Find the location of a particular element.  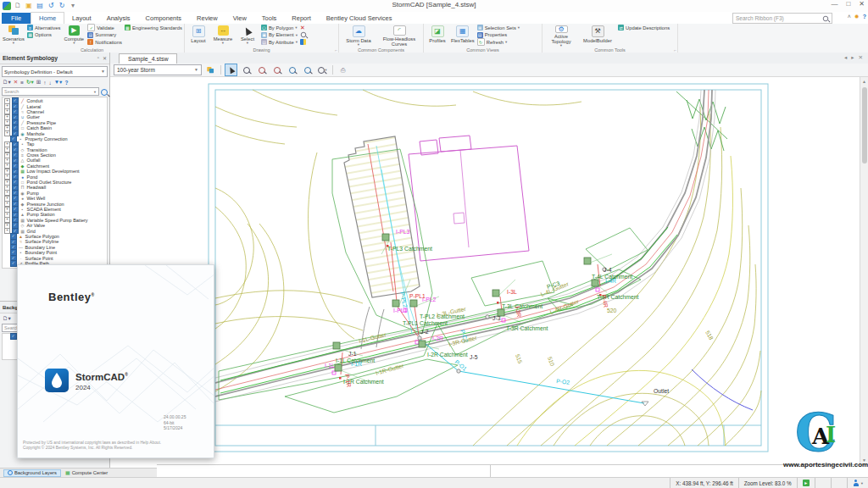

node-i-pl2 is located at coordinates (414, 303).